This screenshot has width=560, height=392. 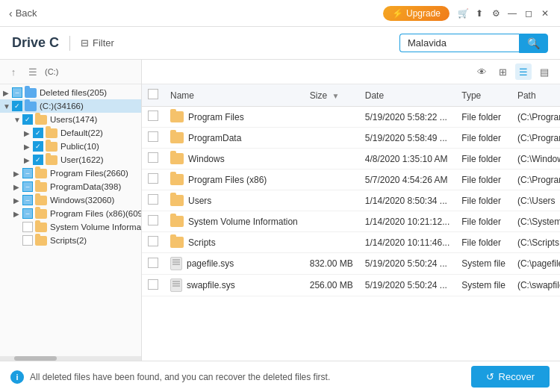 I want to click on file-name-with-icon: swapfile.sys, so click(x=234, y=285).